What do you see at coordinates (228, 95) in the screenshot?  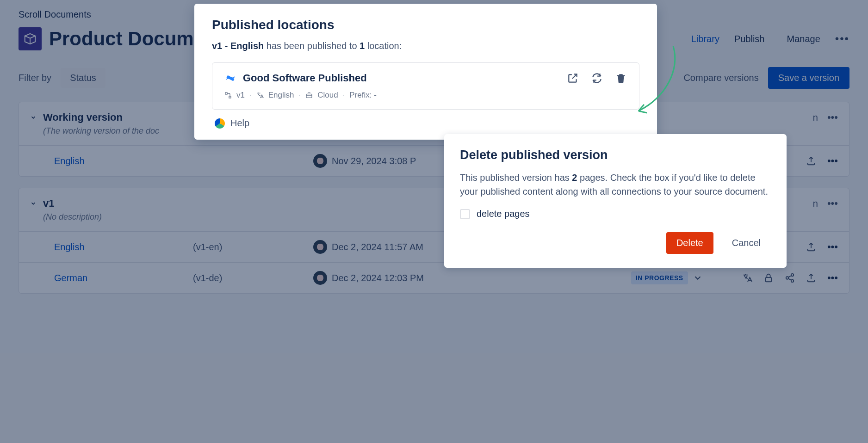 I see `tree-icon` at bounding box center [228, 95].